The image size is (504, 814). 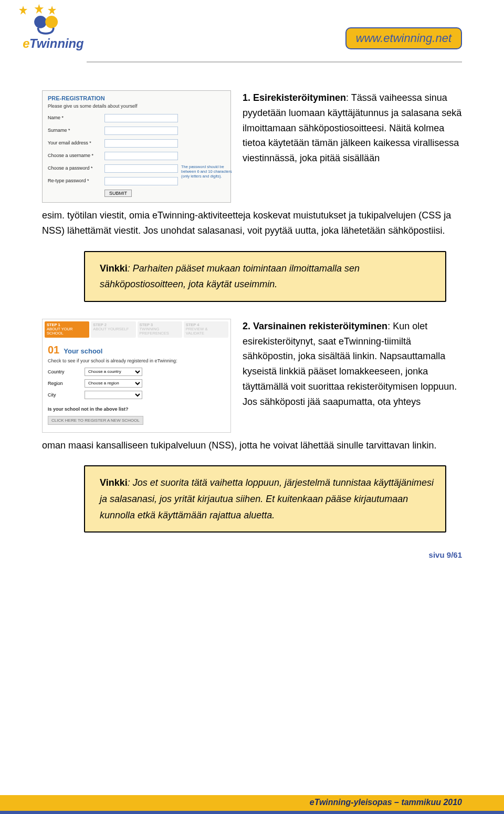 I want to click on submit-button: SUBMIT, so click(x=118, y=193).